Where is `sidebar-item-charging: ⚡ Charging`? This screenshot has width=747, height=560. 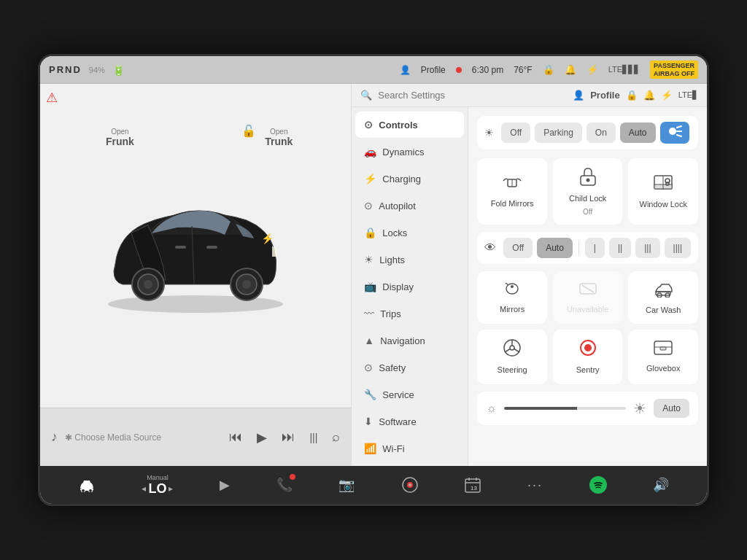 sidebar-item-charging: ⚡ Charging is located at coordinates (410, 179).